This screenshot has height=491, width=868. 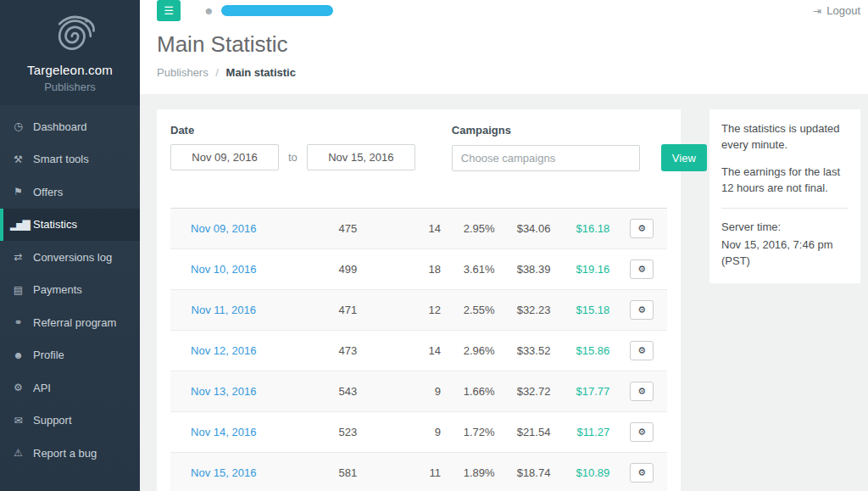 What do you see at coordinates (224, 473) in the screenshot?
I see `date-link: Nov 15, 2016` at bounding box center [224, 473].